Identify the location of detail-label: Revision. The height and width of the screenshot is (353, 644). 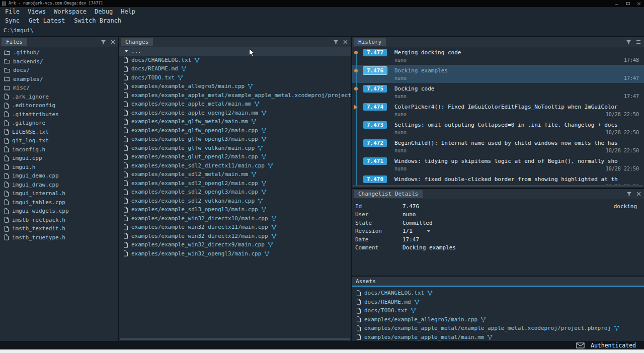
(379, 231).